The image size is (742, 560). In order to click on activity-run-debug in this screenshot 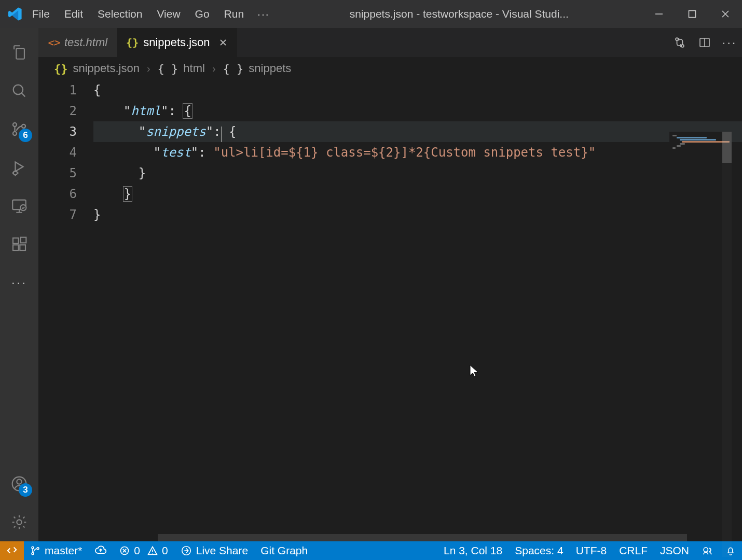, I will do `click(19, 167)`.